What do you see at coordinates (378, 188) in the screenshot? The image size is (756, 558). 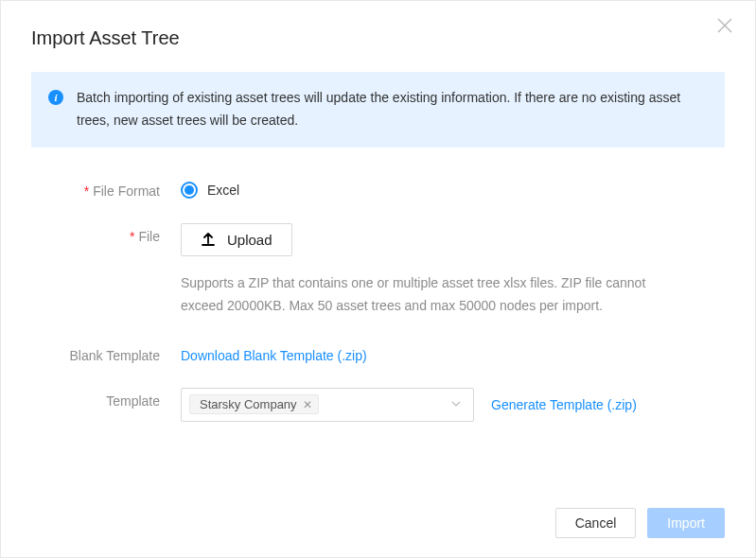 I see `file-format-row: File Format Excel` at bounding box center [378, 188].